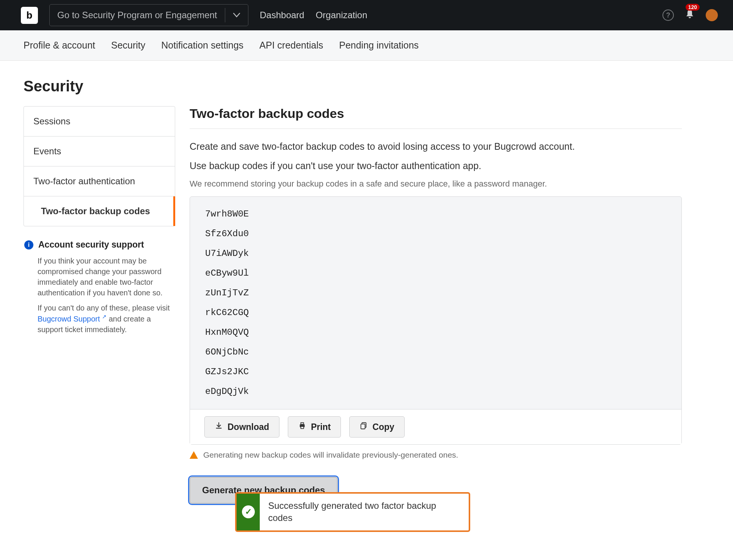 The width and height of the screenshot is (733, 560). Describe the element at coordinates (712, 15) in the screenshot. I see `avatar` at that location.